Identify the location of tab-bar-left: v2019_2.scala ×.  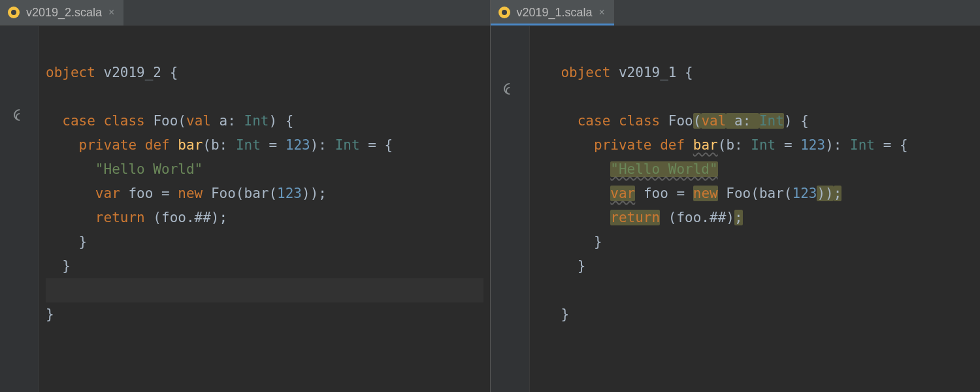
(245, 13).